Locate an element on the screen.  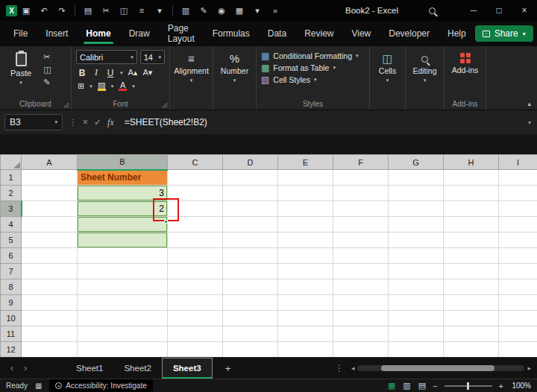
menu-insert: Insert is located at coordinates (57, 34).